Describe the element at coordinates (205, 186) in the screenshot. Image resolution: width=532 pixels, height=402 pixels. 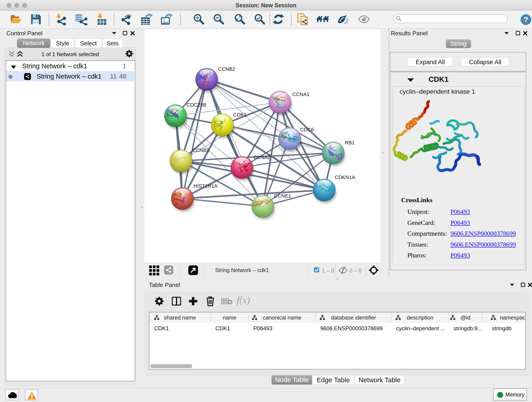
I see `svg-text: HIST1H1A` at that location.